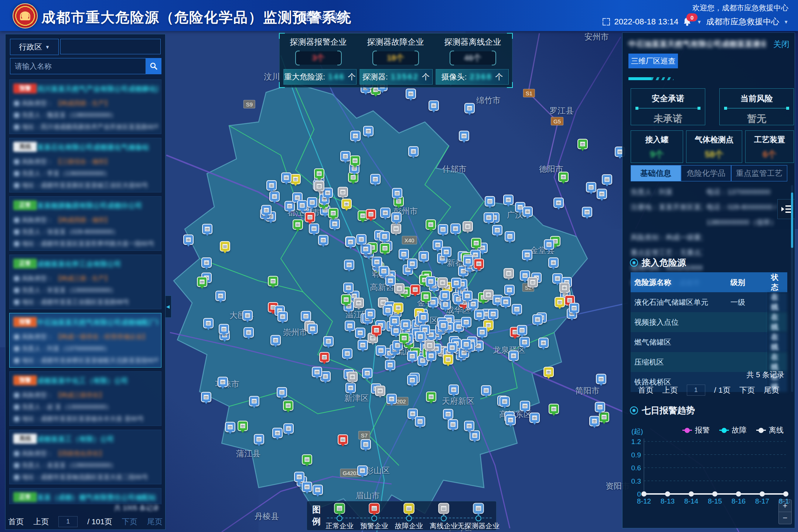 This screenshot has height=532, width=798. What do you see at coordinates (16, 522) in the screenshot?
I see `first-page-button: 首页` at bounding box center [16, 522].